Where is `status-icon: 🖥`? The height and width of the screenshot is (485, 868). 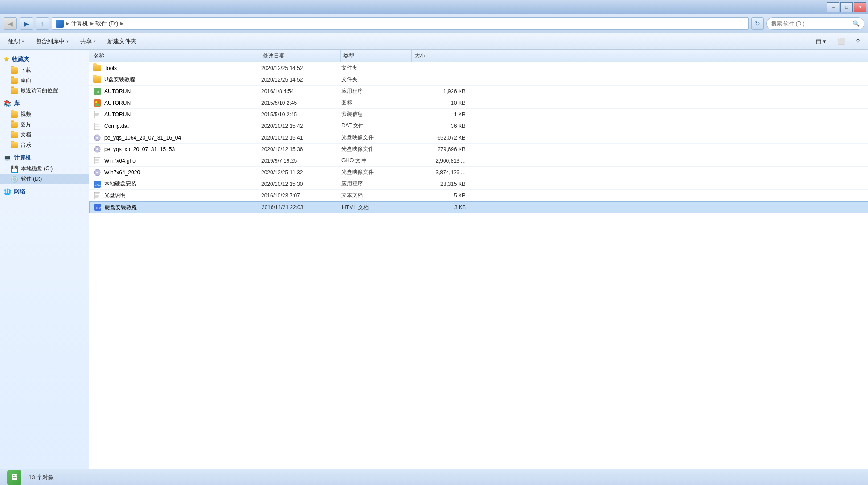 status-icon: 🖥 is located at coordinates (14, 477).